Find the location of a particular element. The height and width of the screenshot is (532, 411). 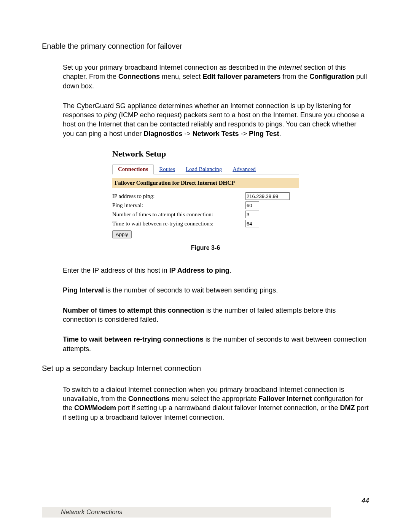

text-bold: Edit failover parameters is located at coordinates (241, 77).